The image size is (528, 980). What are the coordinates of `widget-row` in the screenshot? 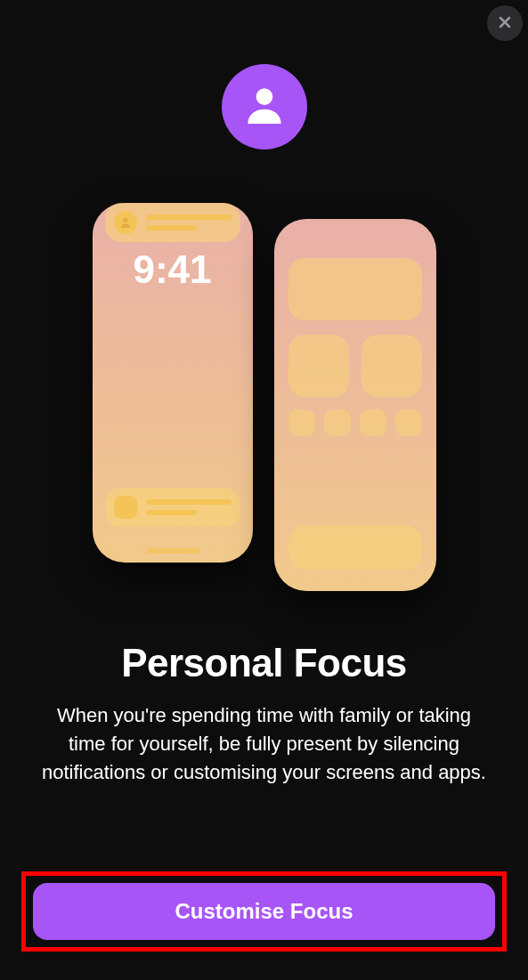 It's located at (355, 366).